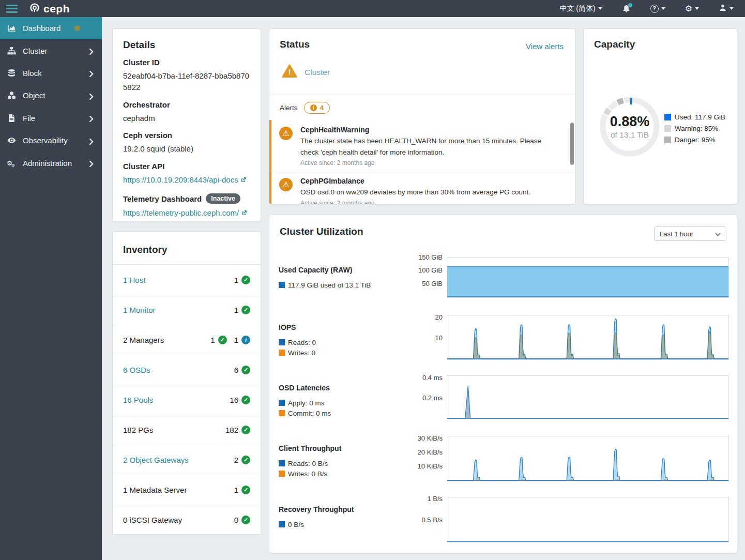 The image size is (745, 560). I want to click on inventory-item-link: 16 Pools, so click(138, 400).